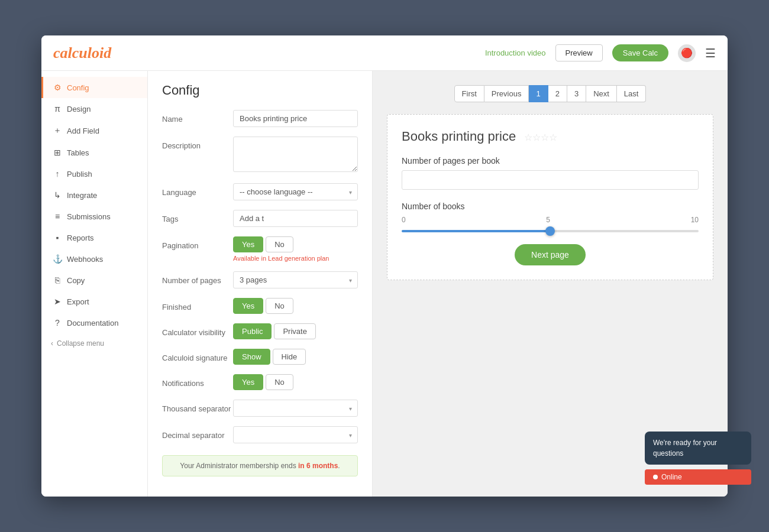 The height and width of the screenshot is (532, 769). I want to click on signature-hide-button: Hide, so click(290, 357).